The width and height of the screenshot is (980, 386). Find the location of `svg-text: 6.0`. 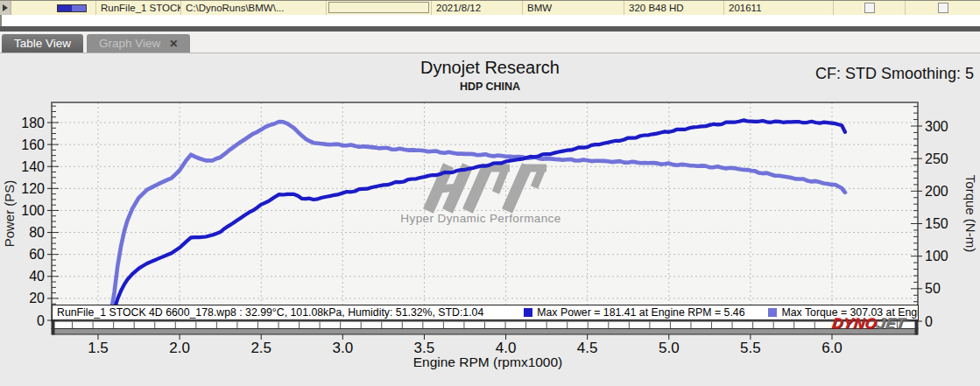

svg-text: 6.0 is located at coordinates (832, 348).